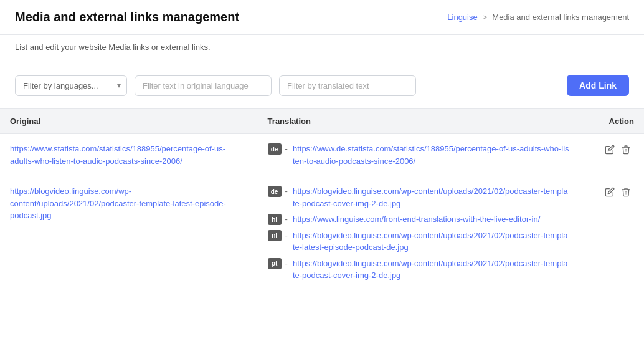  What do you see at coordinates (431, 155) in the screenshot?
I see `translation-link: https://www.de.statista.com/statistics/1…` at bounding box center [431, 155].